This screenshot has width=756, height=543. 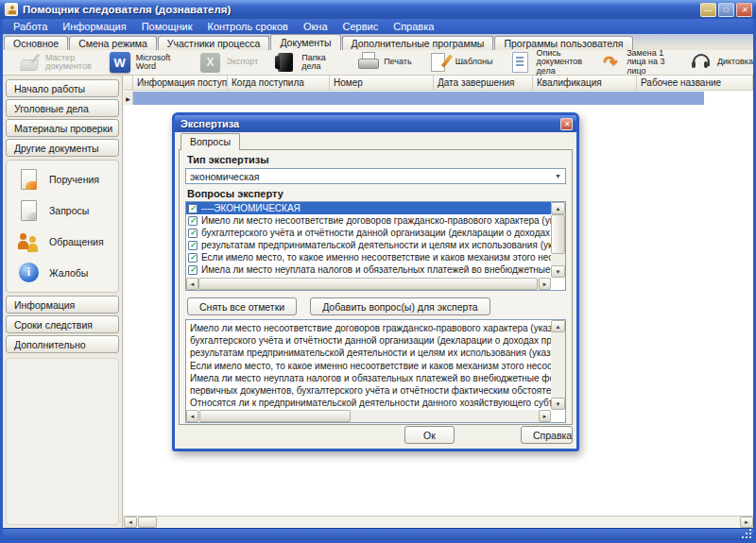 What do you see at coordinates (62, 211) in the screenshot?
I see `sidebar-item-zaprosy: Запросы` at bounding box center [62, 211].